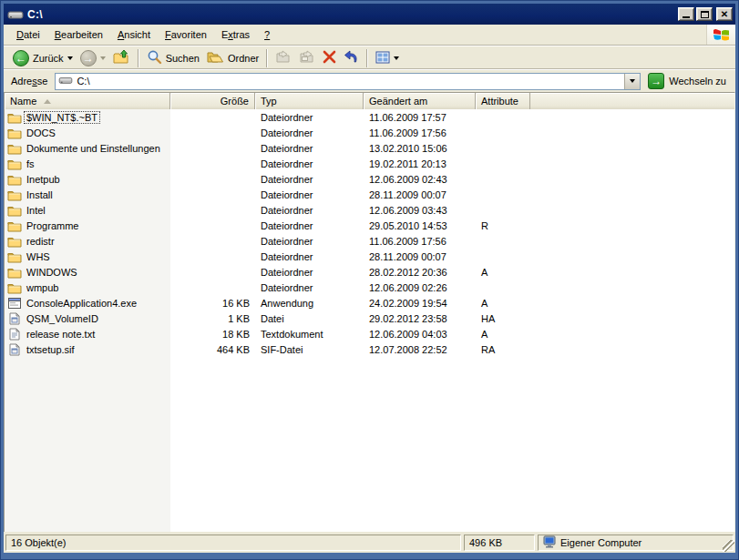 The width and height of the screenshot is (739, 560). Describe the element at coordinates (38, 257) in the screenshot. I see `file-name: WHS` at that location.